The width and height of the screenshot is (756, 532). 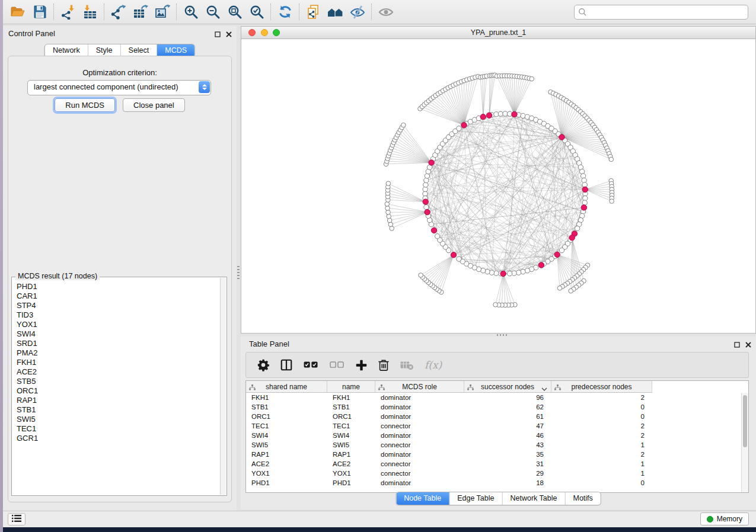 What do you see at coordinates (68, 12) in the screenshot?
I see `import-network-button` at bounding box center [68, 12].